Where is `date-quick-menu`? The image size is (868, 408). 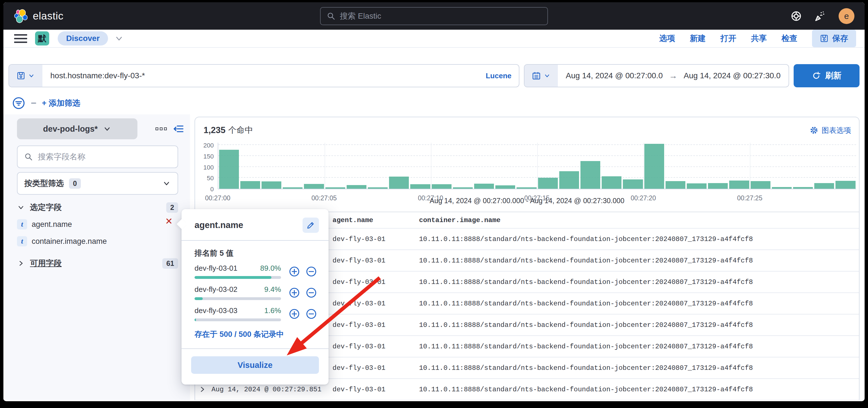
date-quick-menu is located at coordinates (541, 76).